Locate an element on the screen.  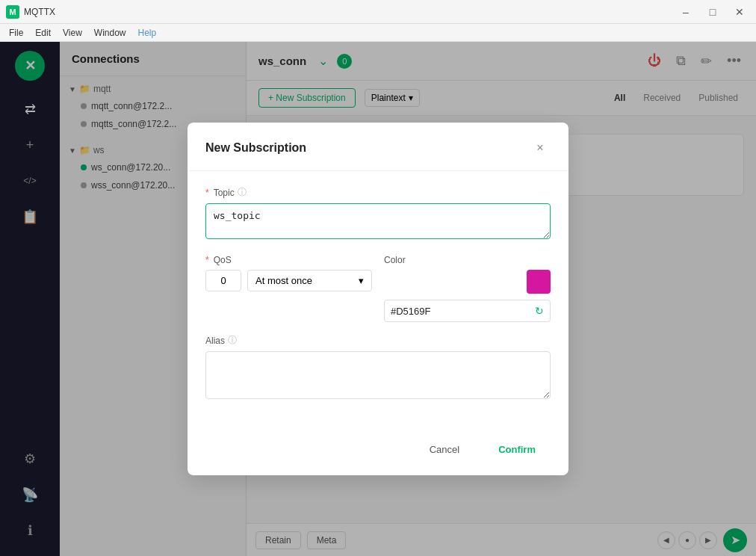
alias-input is located at coordinates (378, 375).